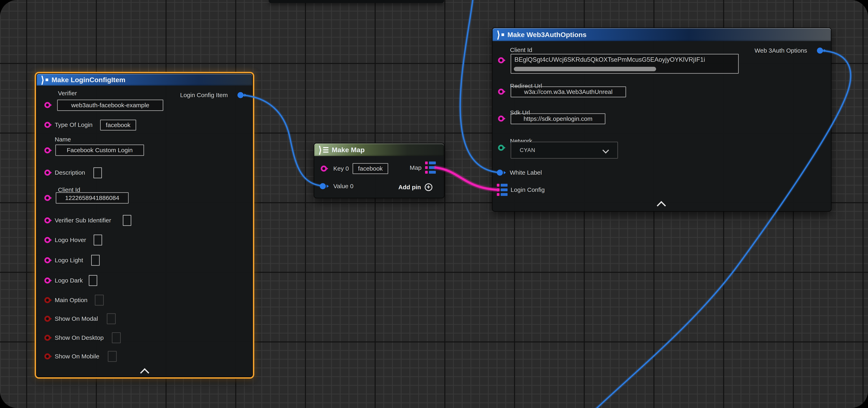 This screenshot has width=868, height=408. Describe the element at coordinates (564, 150) in the screenshot. I see `network-dropdown: CYAN` at that location.